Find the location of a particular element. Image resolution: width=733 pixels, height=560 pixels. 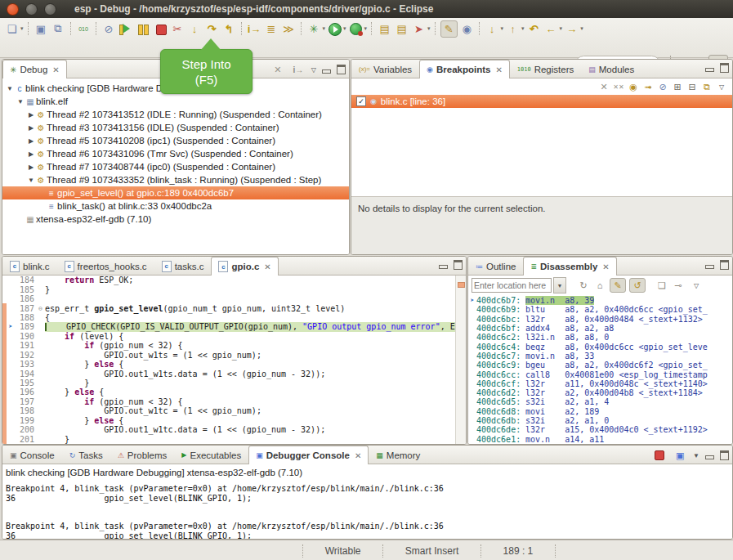

tab-memory: ▦ Memory is located at coordinates (398, 455).